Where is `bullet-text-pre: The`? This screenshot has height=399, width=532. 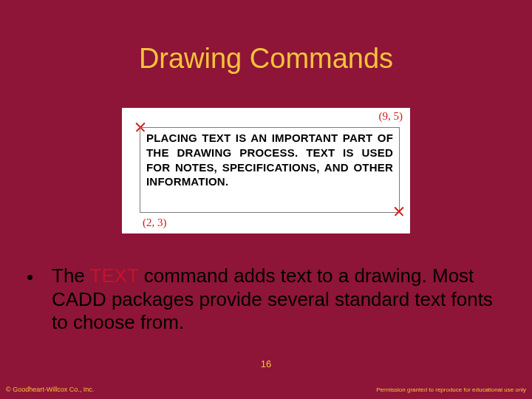 bullet-text-pre: The is located at coordinates (71, 276).